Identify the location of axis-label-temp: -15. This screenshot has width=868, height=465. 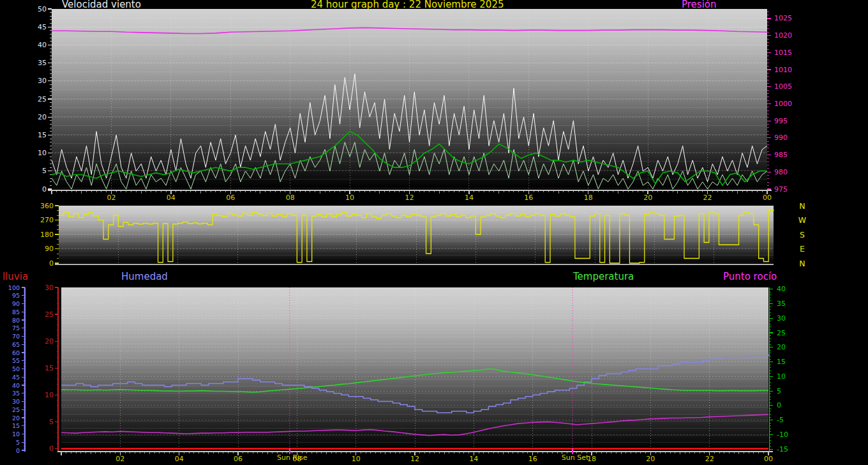
(782, 450).